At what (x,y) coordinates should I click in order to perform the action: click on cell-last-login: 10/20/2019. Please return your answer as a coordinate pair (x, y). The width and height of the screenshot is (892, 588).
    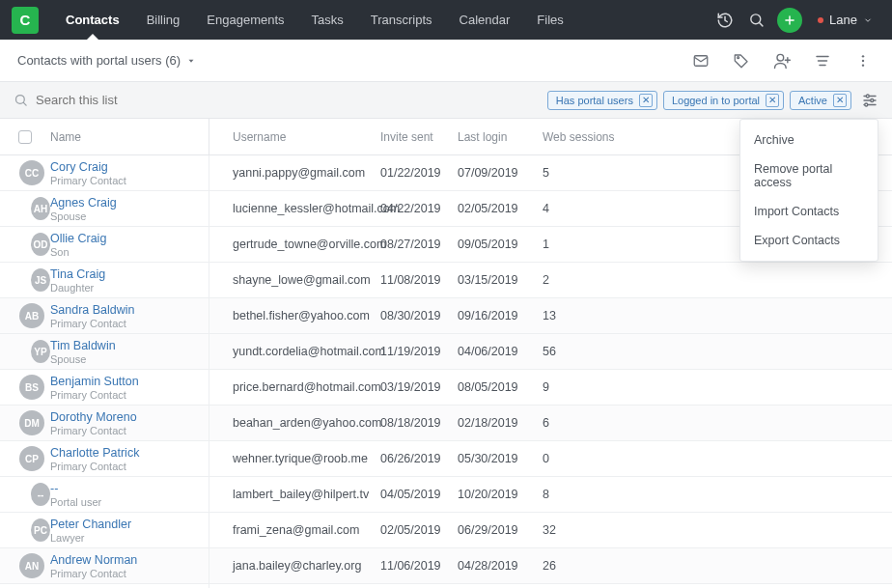
    Looking at the image, I should click on (500, 494).